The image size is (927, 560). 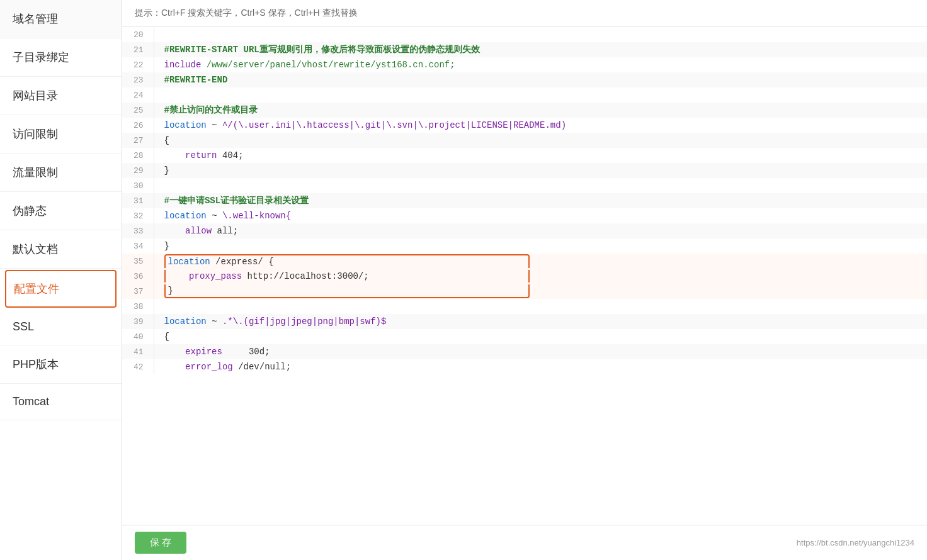 I want to click on table-row: 36 proxy_pass http://localhost:3000/;, so click(x=525, y=276).